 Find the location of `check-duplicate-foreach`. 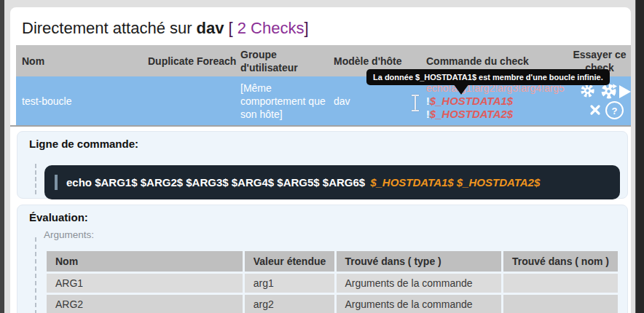

check-duplicate-foreach is located at coordinates (192, 100).